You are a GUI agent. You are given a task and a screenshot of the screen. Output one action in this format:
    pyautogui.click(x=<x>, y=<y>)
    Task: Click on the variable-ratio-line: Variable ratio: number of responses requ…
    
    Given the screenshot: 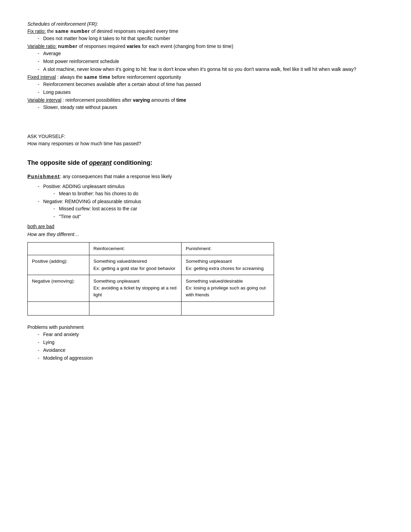 What is the action you would take?
    pyautogui.click(x=206, y=47)
    